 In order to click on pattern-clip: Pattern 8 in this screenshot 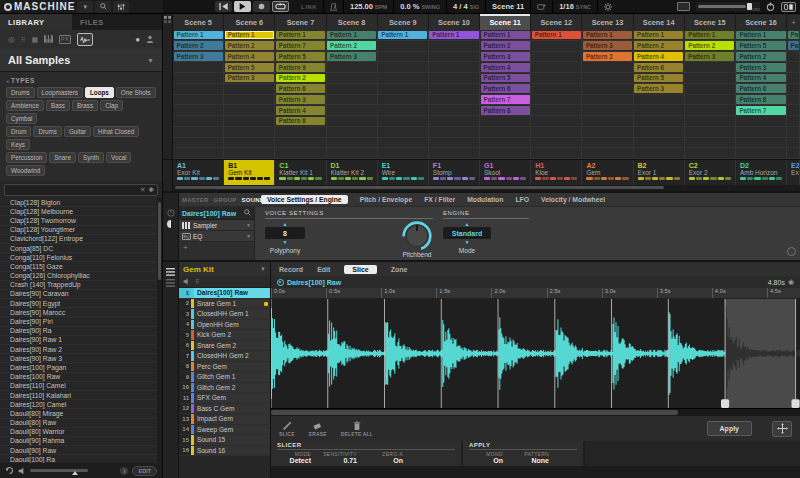, I will do `click(760, 100)`.